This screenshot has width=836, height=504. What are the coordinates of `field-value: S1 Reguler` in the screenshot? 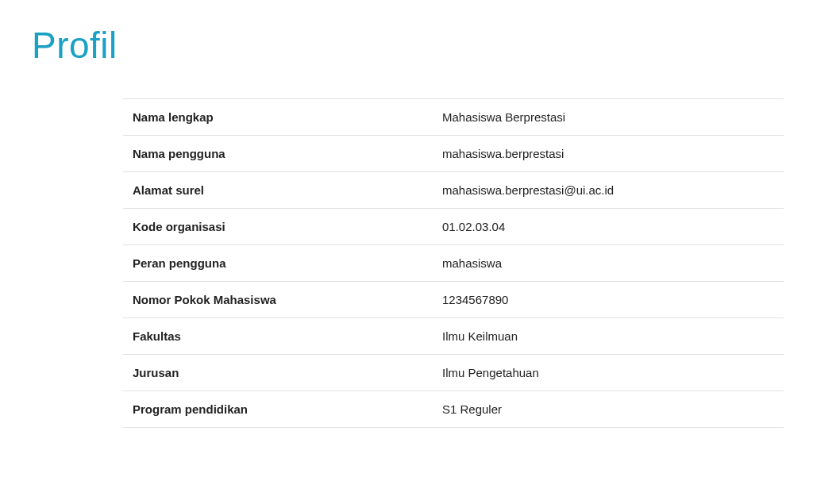 It's located at (608, 410).